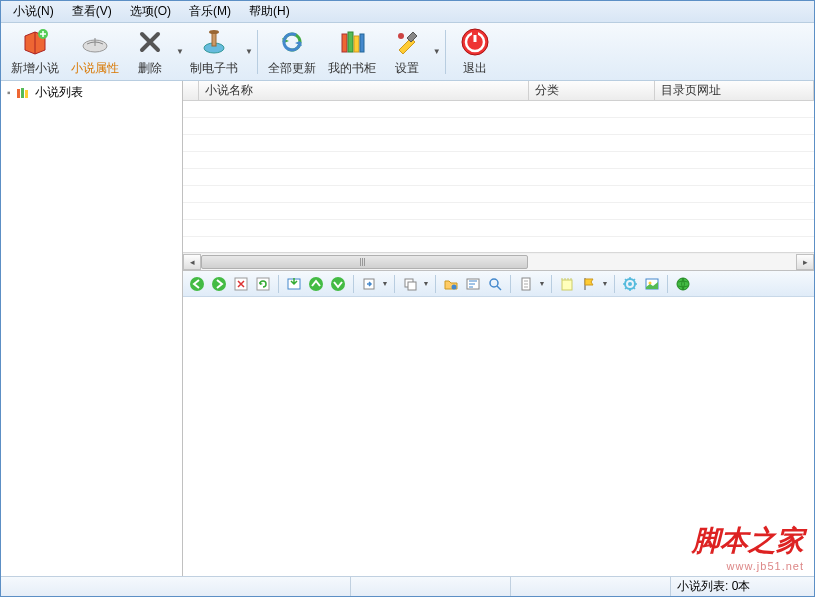  Describe the element at coordinates (734, 90) in the screenshot. I see `column-toc-url: 目录页网址` at that location.